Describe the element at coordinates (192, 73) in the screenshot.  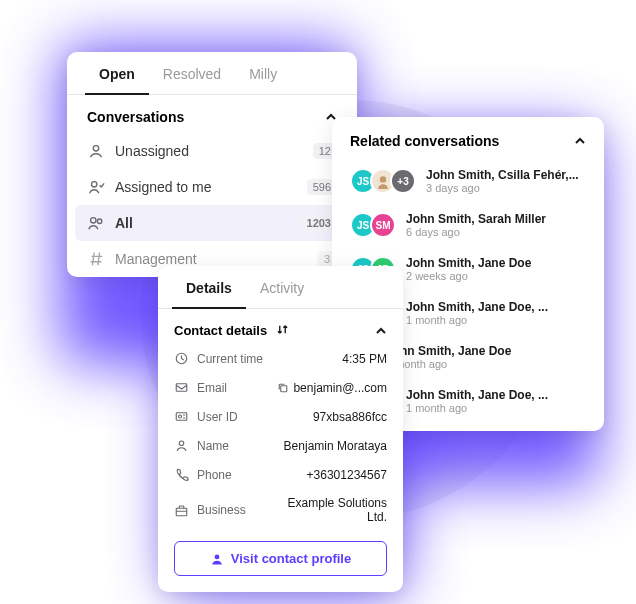
I see `tab-resolved: Resolved` at that location.